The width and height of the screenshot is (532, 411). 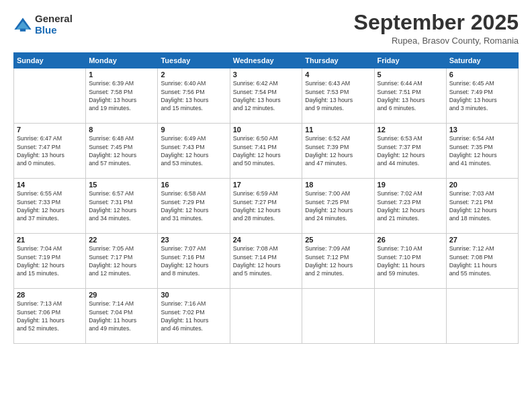 What do you see at coordinates (193, 316) in the screenshot?
I see `day-detail: Sunrise: 7:16 AM Sunset: 7:02 PM Dayligh…` at bounding box center [193, 316].